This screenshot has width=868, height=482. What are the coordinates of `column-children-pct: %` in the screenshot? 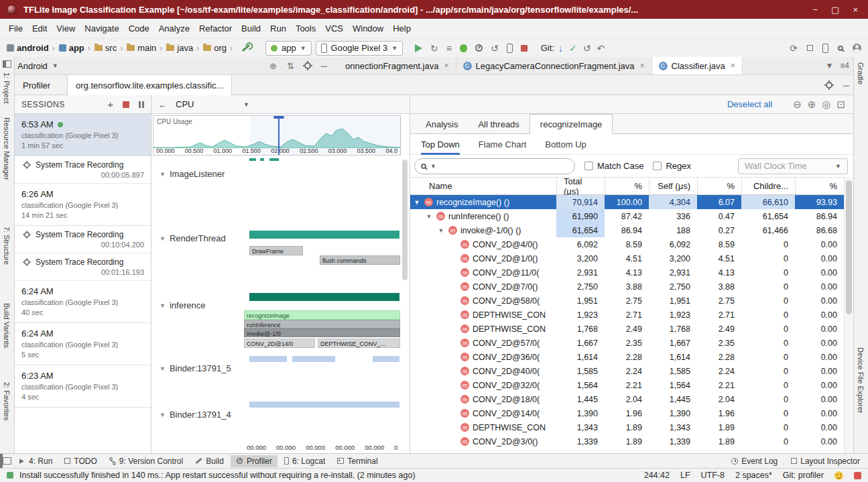 It's located at (819, 186).